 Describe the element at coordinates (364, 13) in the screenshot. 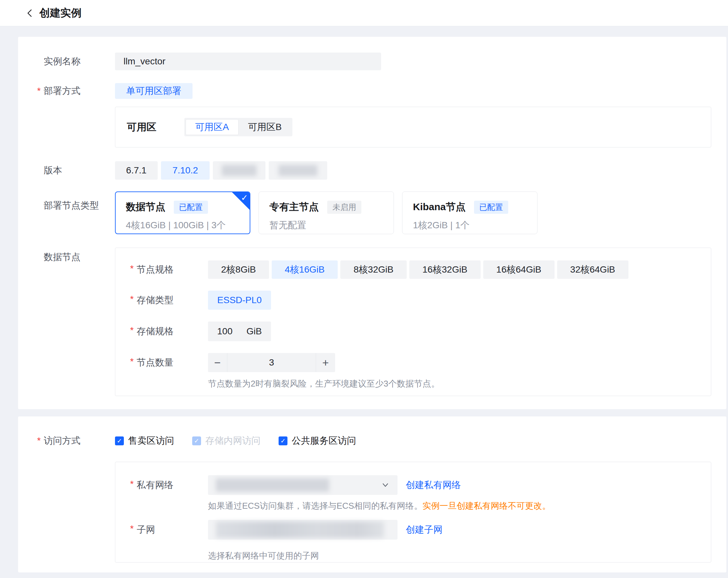

I see `page-header: 创建实例` at that location.